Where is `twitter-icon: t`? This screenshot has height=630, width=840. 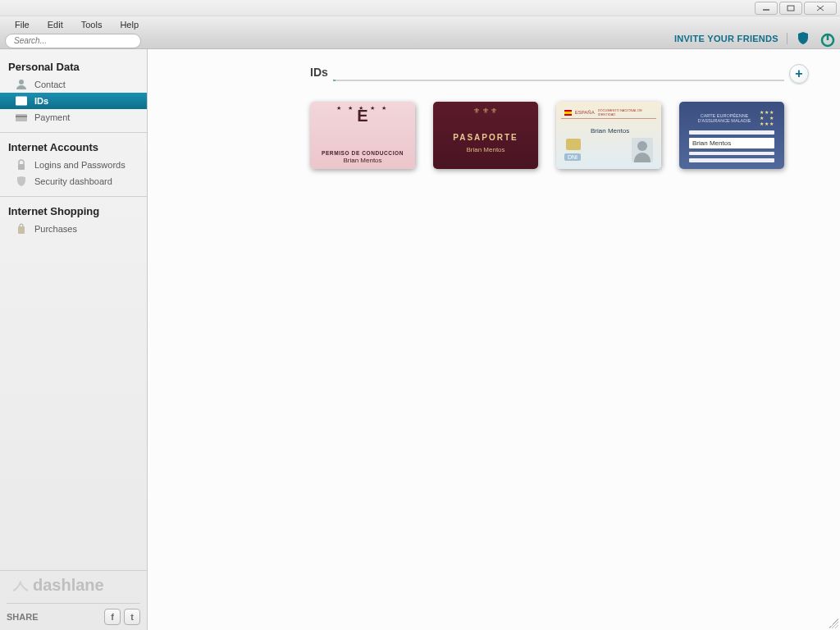 twitter-icon: t is located at coordinates (132, 617).